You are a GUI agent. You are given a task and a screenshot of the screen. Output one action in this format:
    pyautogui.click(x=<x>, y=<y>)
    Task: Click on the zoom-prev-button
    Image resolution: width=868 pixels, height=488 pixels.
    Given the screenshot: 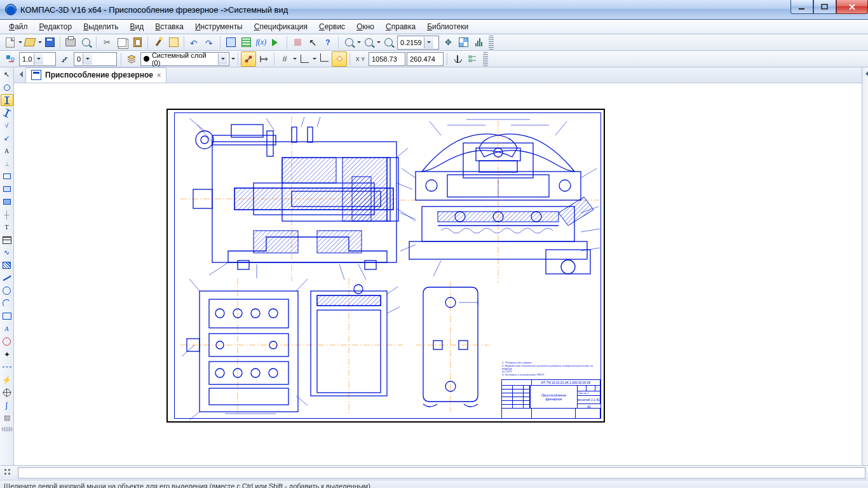 What is the action you would take?
    pyautogui.click(x=388, y=43)
    